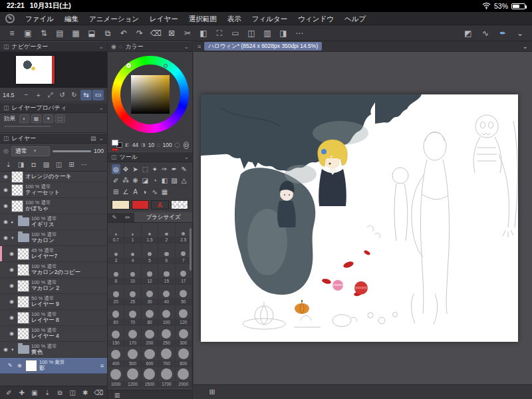  Describe the element at coordinates (166, 315) in the screenshot. I see `brush-size-100: 100` at that location.